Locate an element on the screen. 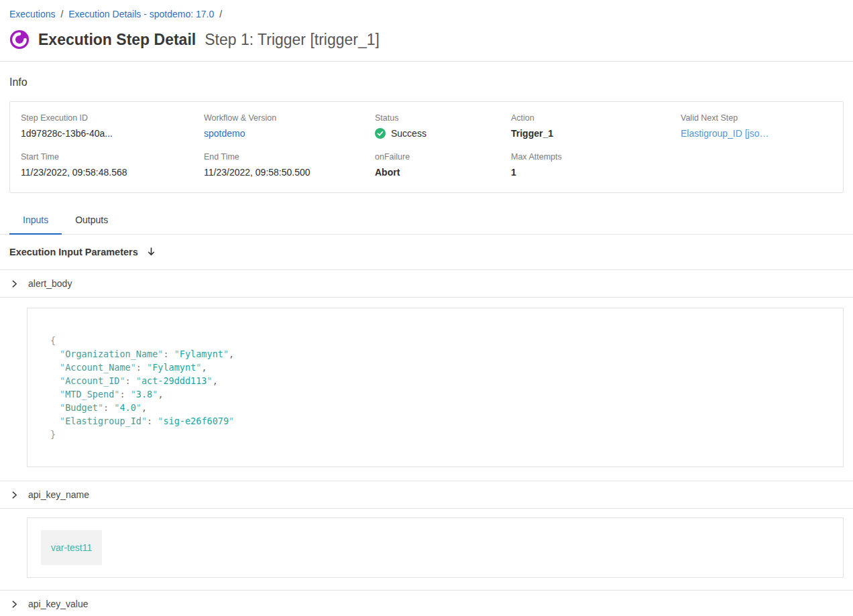 The image size is (853, 616). json-entry: MTD_Spend3.8, is located at coordinates (435, 394).